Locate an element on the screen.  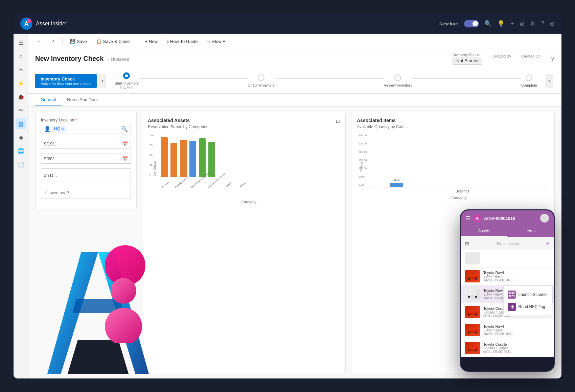
bar-motors10 is located at coordinates (193, 159).